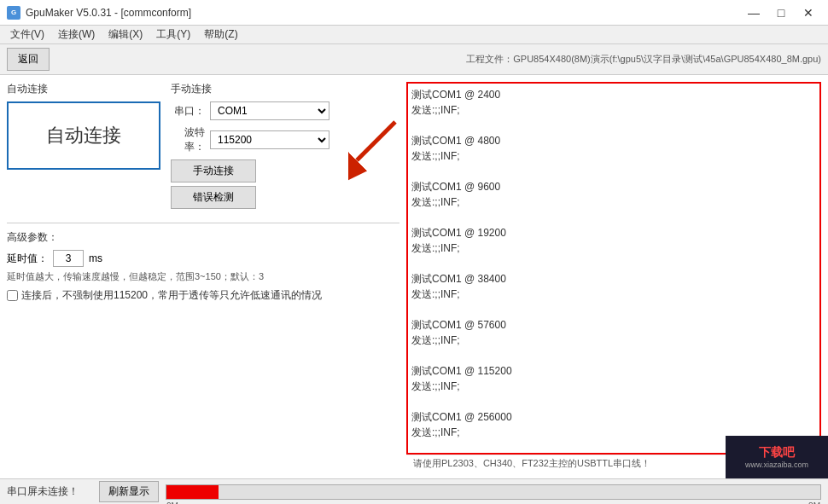 This screenshot has height=504, width=828. I want to click on manual-connect-button: 手动连接, so click(213, 171).